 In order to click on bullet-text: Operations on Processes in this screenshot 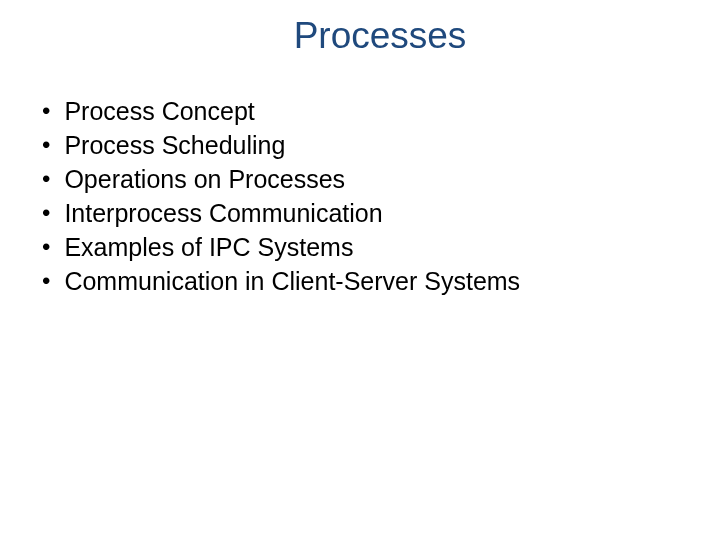, I will do `click(204, 179)`.